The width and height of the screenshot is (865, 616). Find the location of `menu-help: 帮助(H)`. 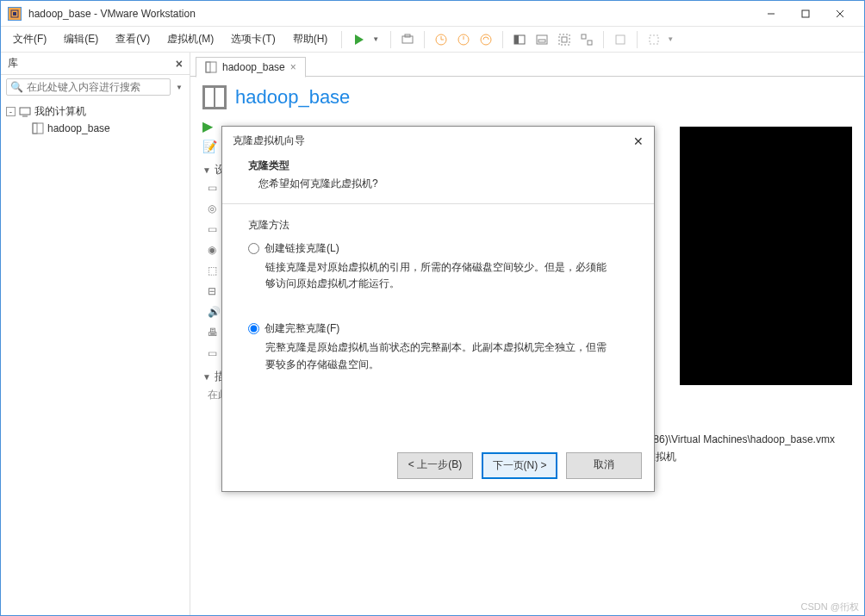

menu-help: 帮助(H) is located at coordinates (310, 40).